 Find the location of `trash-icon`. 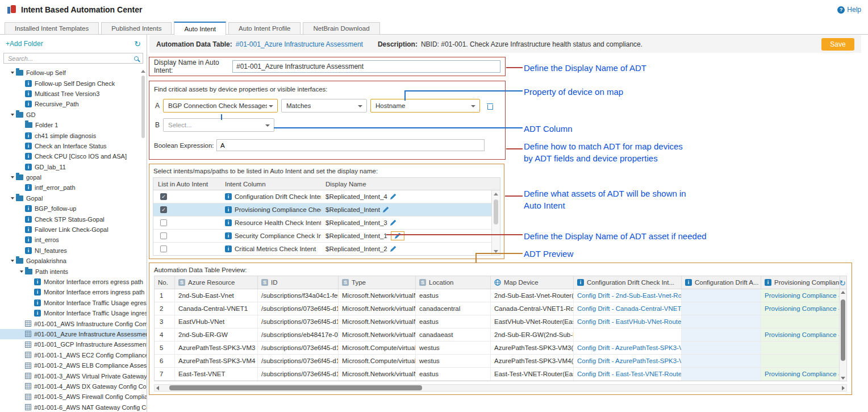

trash-icon is located at coordinates (490, 106).